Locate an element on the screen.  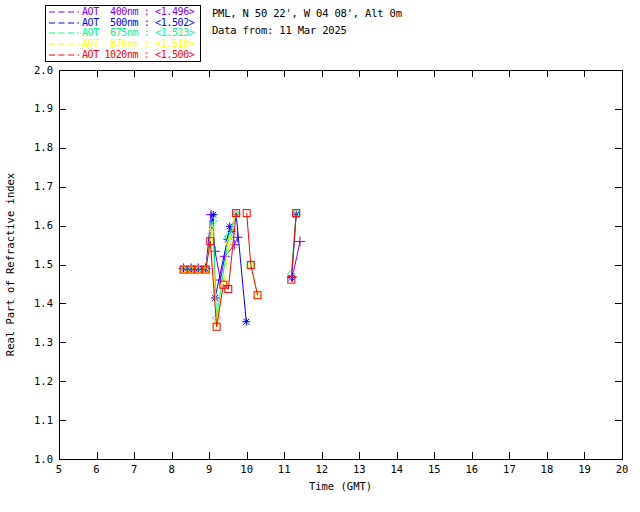
x-tick-label: 10 is located at coordinates (246, 469).